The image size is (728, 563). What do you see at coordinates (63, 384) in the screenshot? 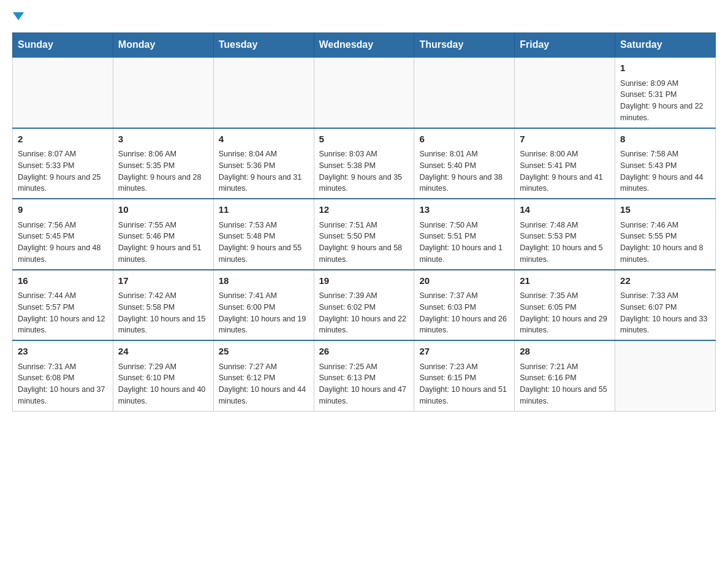
I see `day-info: Sunrise: 7:31 AMSunset: 6:08 PMDaylight:…` at bounding box center [63, 384].